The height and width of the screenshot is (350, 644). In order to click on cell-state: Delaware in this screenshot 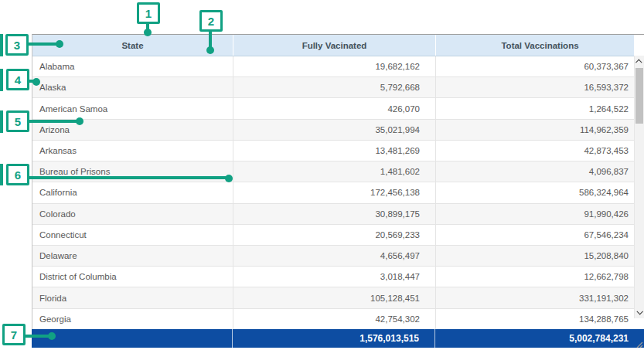, I will do `click(133, 256)`.